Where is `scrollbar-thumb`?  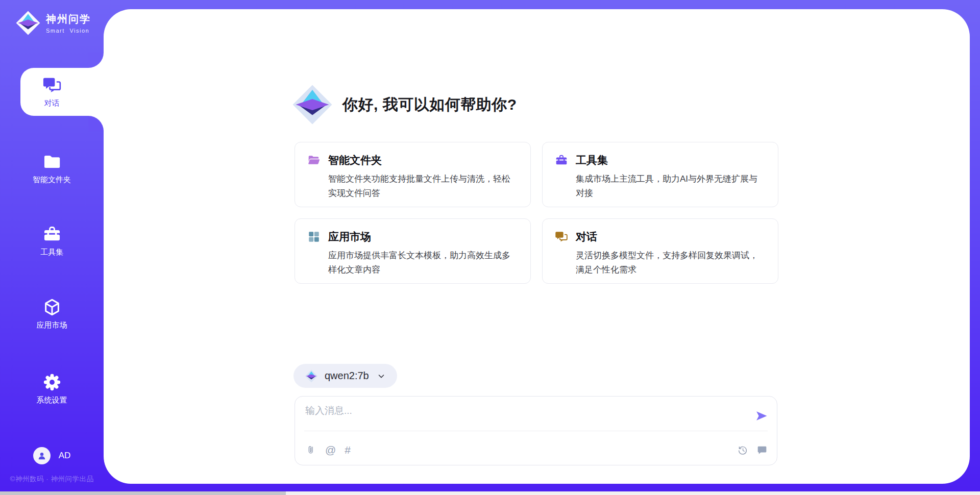 scrollbar-thumb is located at coordinates (143, 493).